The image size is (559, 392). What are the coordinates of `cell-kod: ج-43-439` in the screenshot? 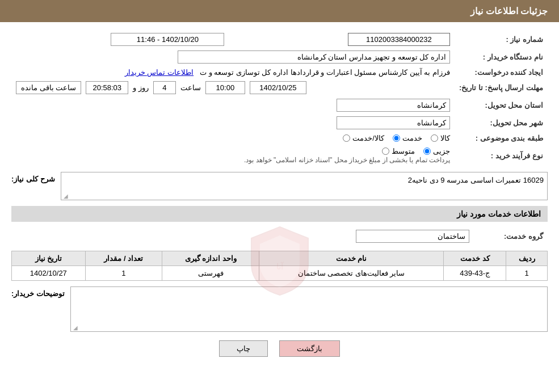 It's located at (475, 273).